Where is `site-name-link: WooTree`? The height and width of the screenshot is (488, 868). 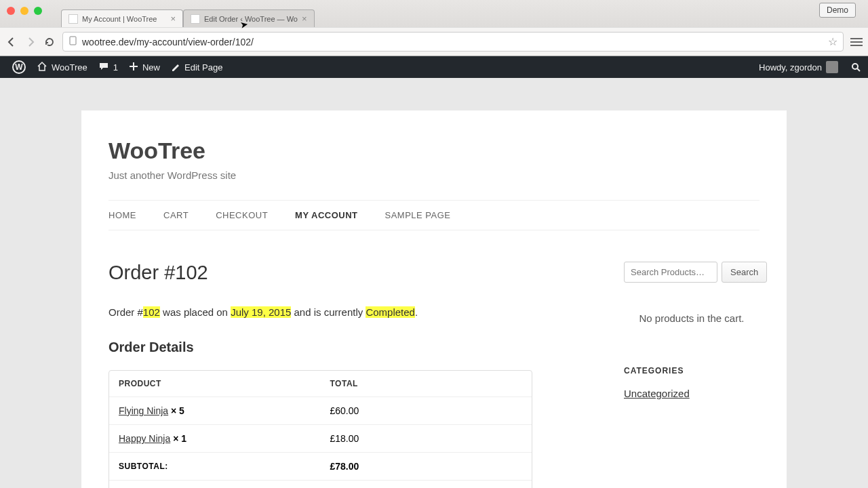
site-name-link: WooTree is located at coordinates (62, 67).